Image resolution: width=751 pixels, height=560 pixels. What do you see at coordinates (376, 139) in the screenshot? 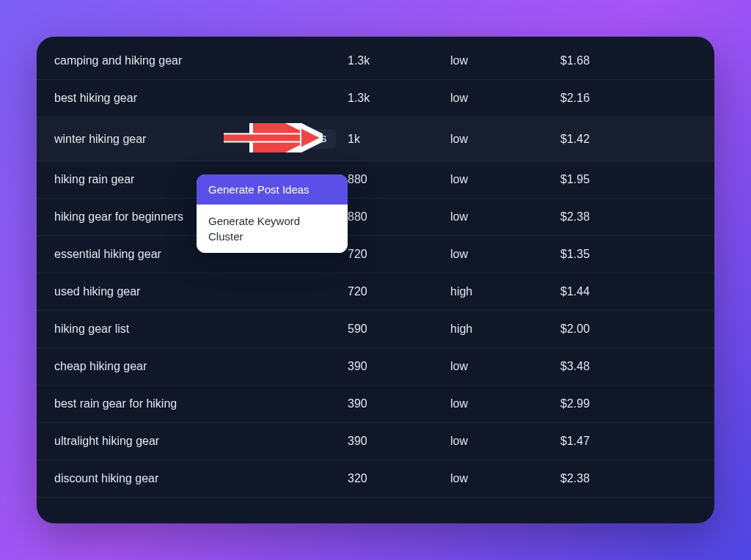
I see `table-row: winter hiking gearTOOLS1klow$1.42` at bounding box center [376, 139].